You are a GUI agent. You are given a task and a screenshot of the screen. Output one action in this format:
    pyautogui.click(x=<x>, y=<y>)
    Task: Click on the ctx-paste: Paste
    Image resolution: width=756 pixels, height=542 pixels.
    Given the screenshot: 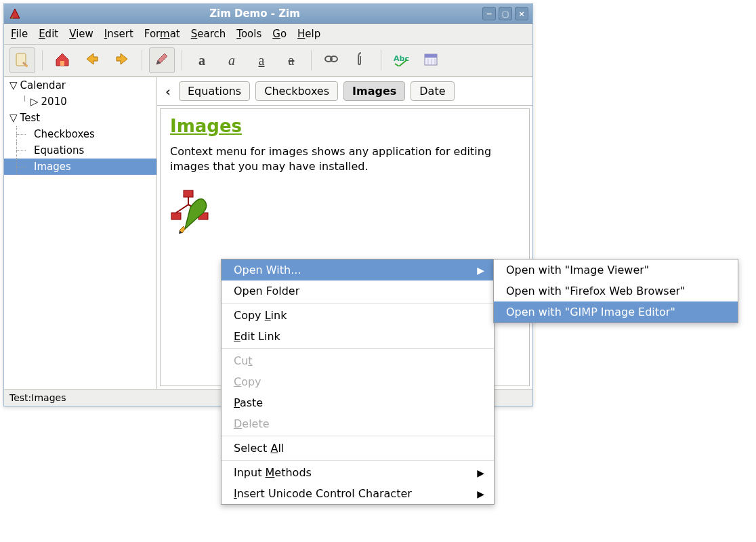 What is the action you would take?
    pyautogui.click(x=358, y=402)
    